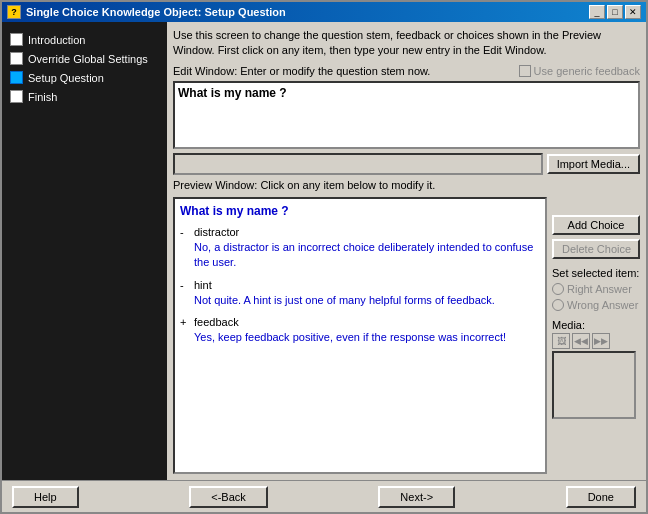  I want to click on list-item: - hint Not quite. A hint is just one of …, so click(360, 294).